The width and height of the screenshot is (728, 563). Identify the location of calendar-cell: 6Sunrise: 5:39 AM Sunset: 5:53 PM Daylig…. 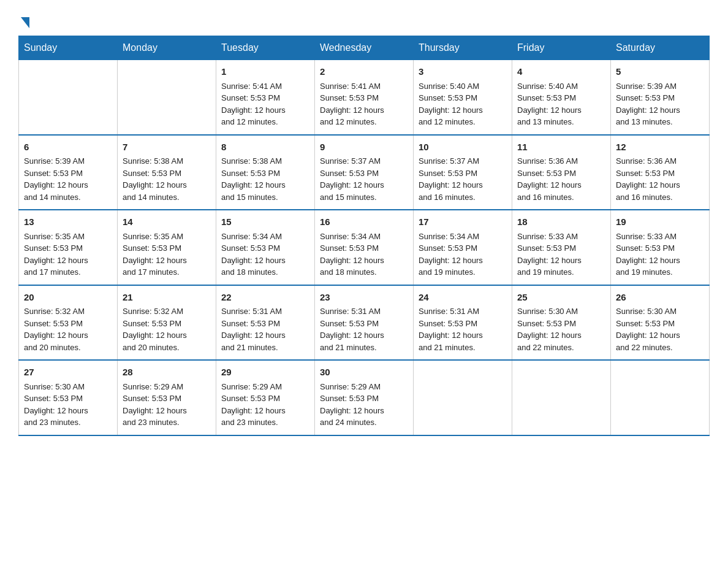
(69, 173).